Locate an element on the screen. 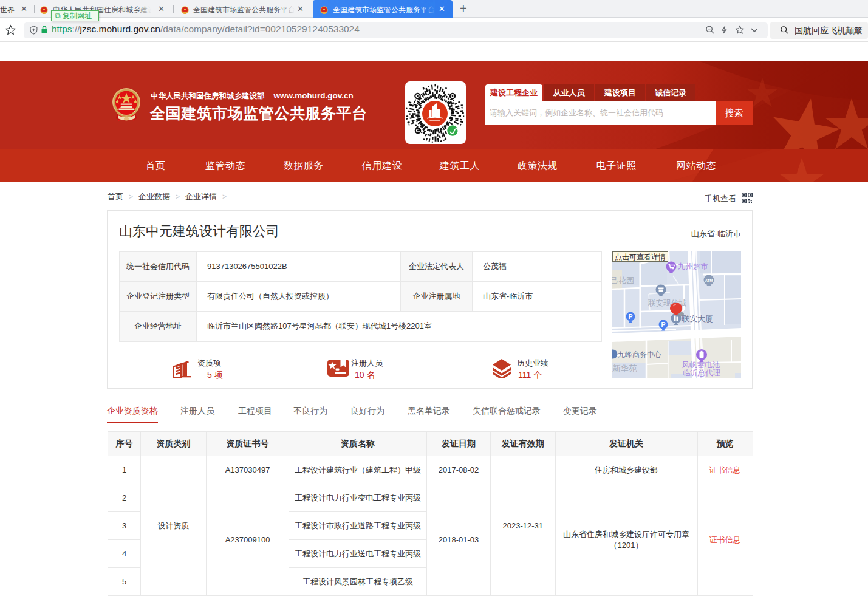  svg-text: 九州超市 is located at coordinates (693, 267).